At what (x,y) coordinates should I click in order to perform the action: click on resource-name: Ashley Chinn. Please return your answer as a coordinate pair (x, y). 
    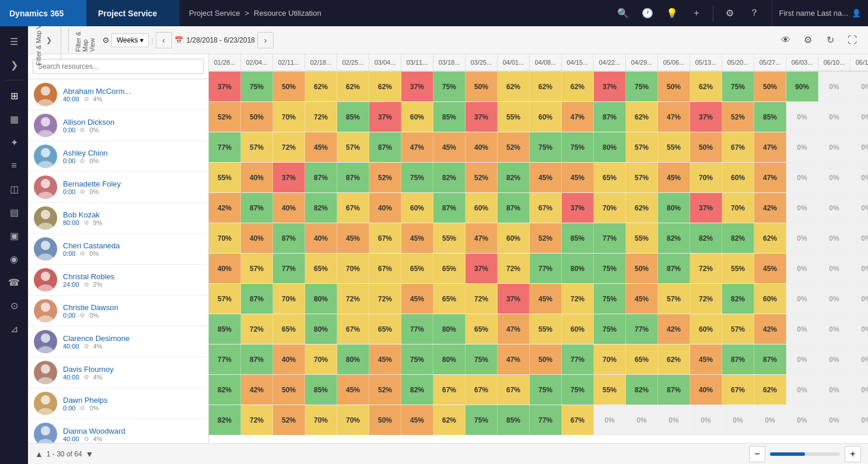
    Looking at the image, I should click on (85, 153).